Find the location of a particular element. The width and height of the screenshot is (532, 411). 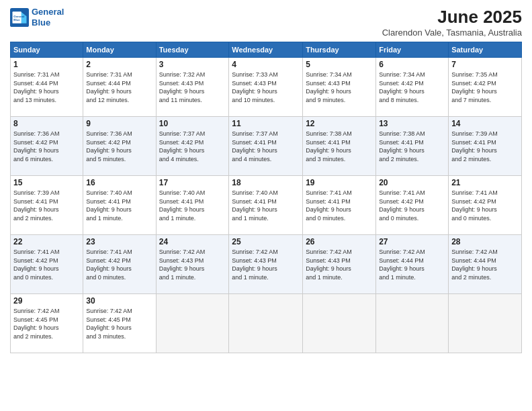

column-header-thursday: Thursday is located at coordinates (340, 50).